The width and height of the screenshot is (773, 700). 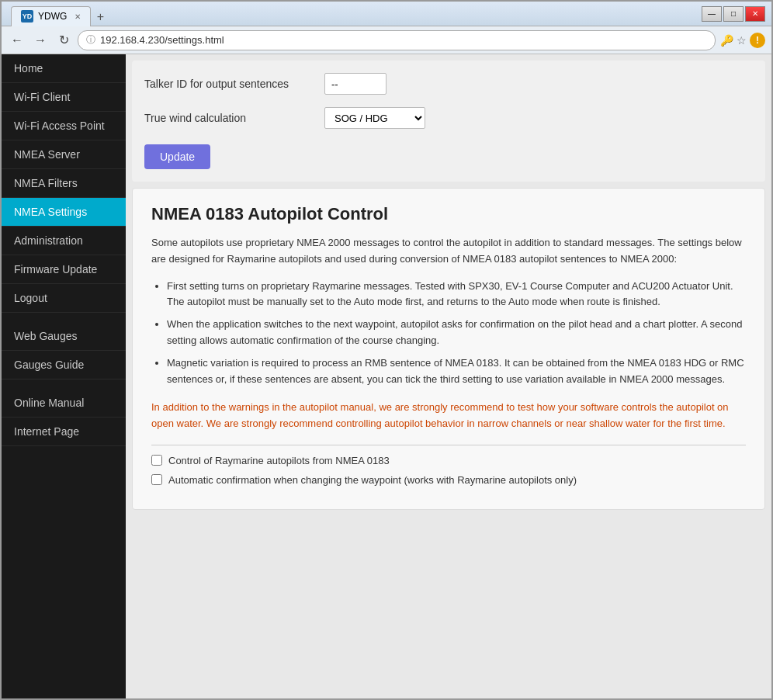 I want to click on star-icon: ☆, so click(x=742, y=40).